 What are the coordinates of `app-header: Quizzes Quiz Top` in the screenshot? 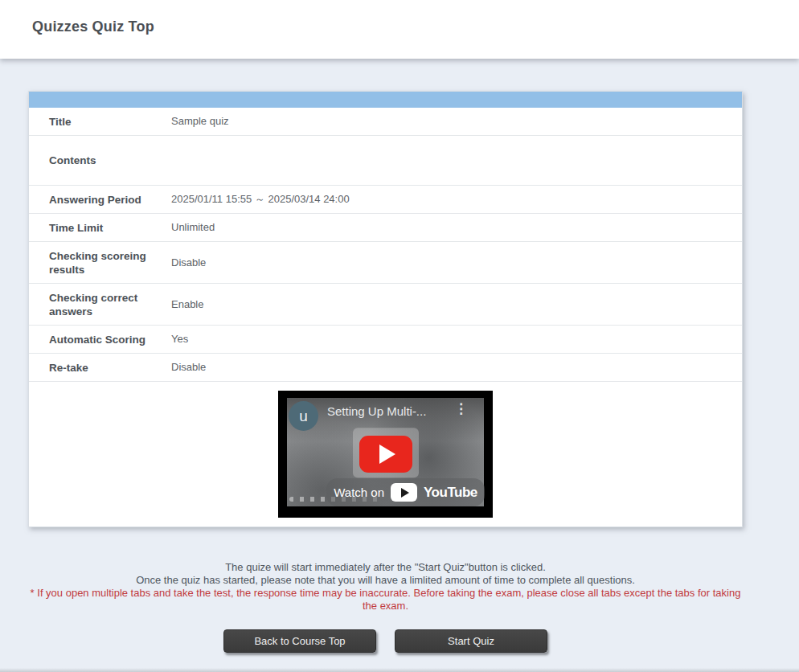 It's located at (400, 29).